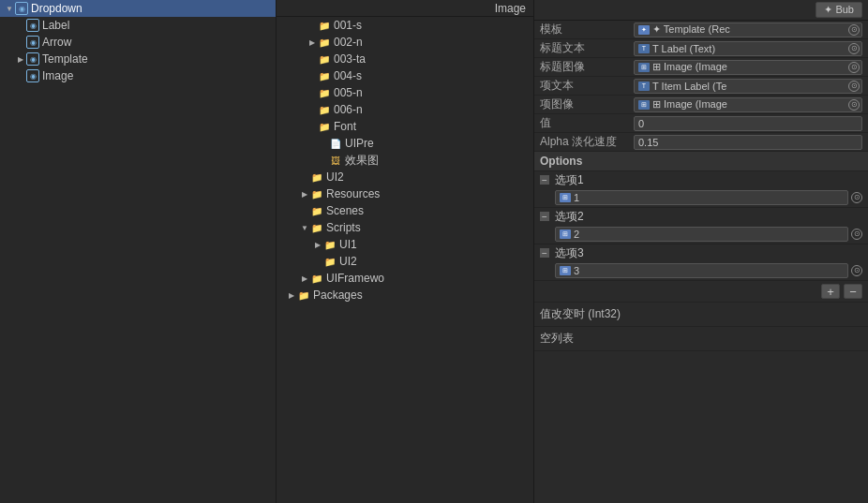 The height and width of the screenshot is (503, 868). I want to click on file-item-scripts: 📁 Scripts, so click(405, 228).